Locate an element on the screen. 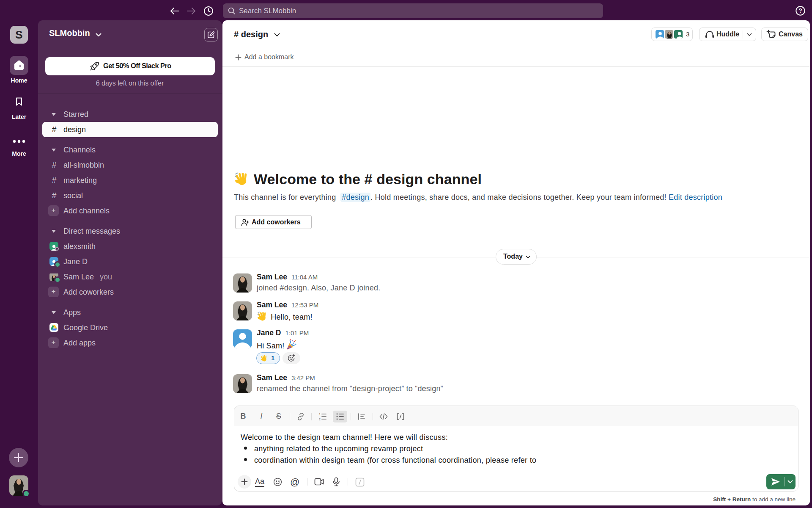 This screenshot has width=812, height=508. svg-text: 1 is located at coordinates (320, 414).